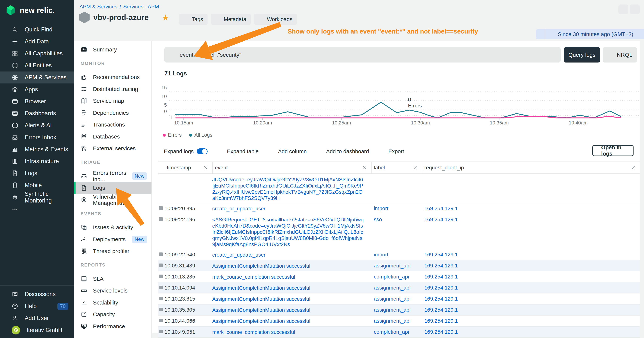  I want to click on table-row: 10:10:13.235mark_course_completion succe…, so click(399, 277).